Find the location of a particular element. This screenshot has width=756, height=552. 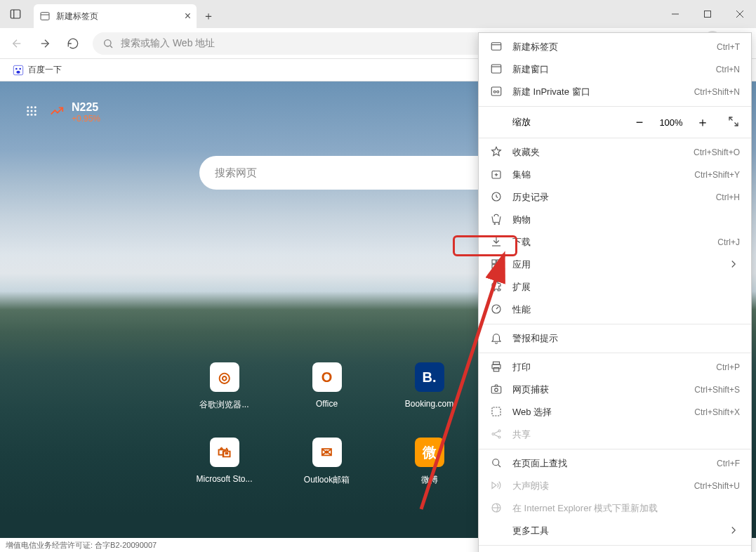

menu-item-new_tab: 新建标签页Ctrl+T is located at coordinates (615, 47).